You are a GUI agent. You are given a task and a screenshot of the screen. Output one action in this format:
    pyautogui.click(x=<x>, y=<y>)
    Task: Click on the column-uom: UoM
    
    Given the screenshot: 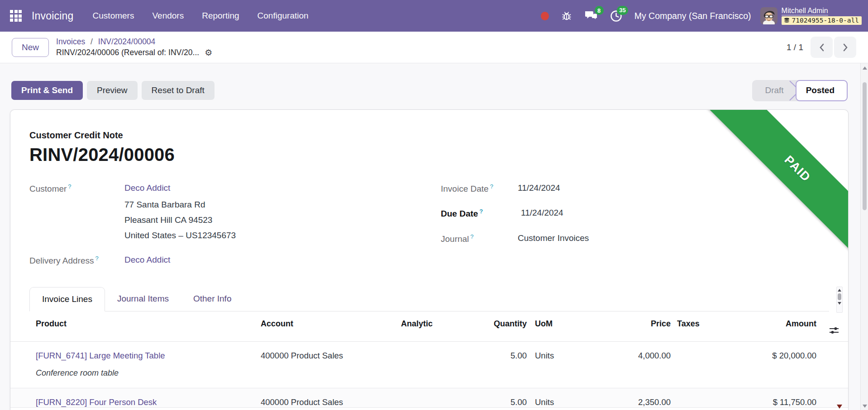 What is the action you would take?
    pyautogui.click(x=562, y=324)
    